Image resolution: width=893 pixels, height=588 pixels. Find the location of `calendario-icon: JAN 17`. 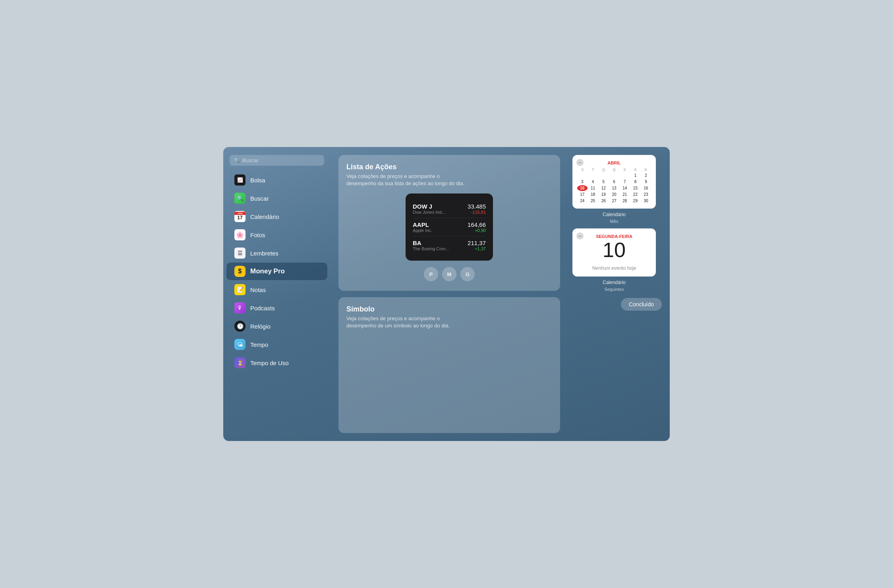

calendario-icon: JAN 17 is located at coordinates (240, 217).